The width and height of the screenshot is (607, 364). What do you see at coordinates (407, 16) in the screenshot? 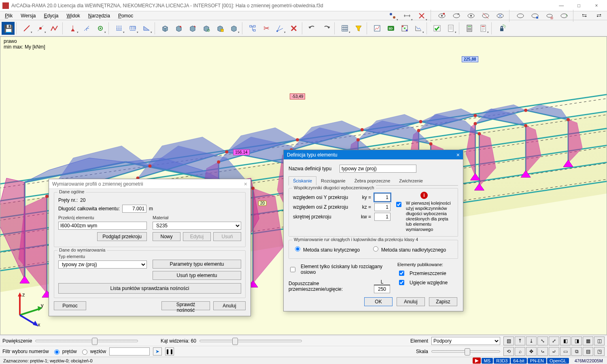
I see `vis-dimension-icon: ▾` at bounding box center [407, 16].